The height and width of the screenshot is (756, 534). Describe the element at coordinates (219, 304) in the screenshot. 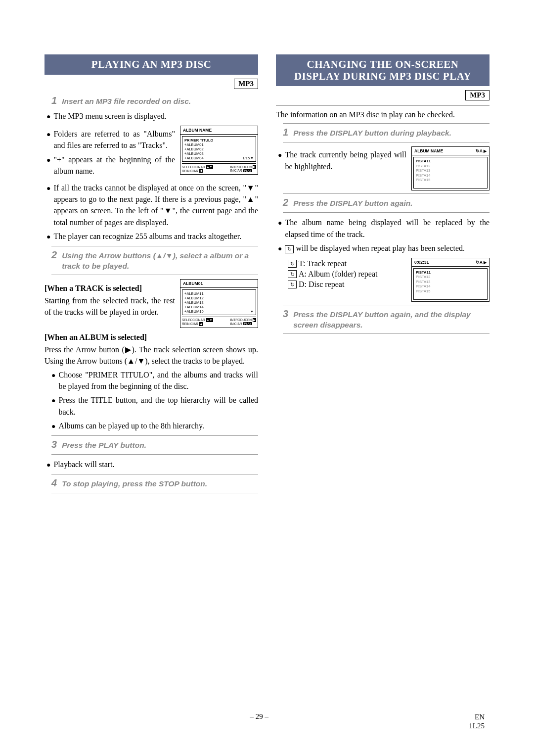

I see `mp3-menu-screenshot-2: ALBUM01 +ALBUM11 +ALBUM12 +ALBUM13 +ALBU…` at that location.